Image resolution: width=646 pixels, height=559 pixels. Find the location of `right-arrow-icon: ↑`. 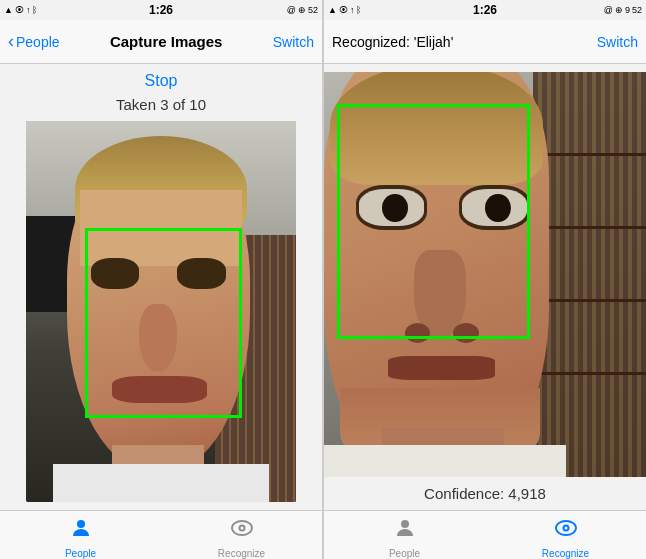

right-arrow-icon: ↑ is located at coordinates (352, 10).